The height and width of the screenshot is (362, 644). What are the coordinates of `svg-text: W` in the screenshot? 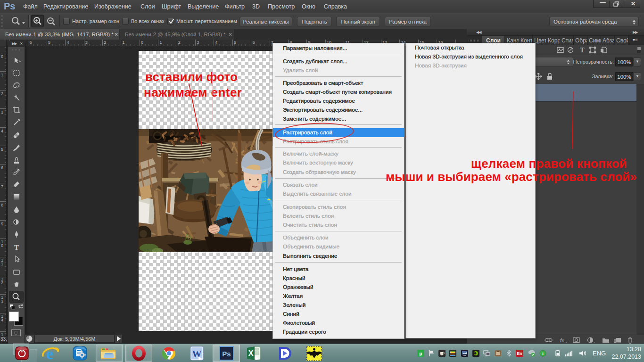 It's located at (197, 354).